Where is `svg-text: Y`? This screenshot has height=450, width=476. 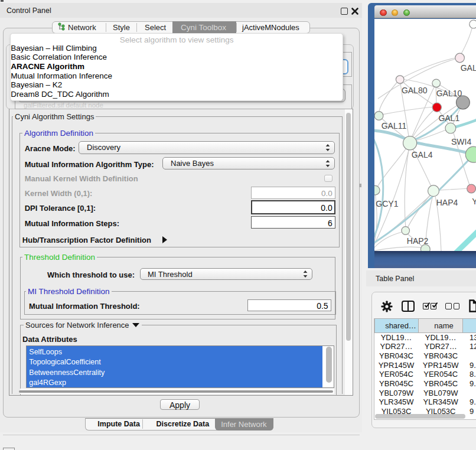 svg-text: Y is located at coordinates (474, 201).